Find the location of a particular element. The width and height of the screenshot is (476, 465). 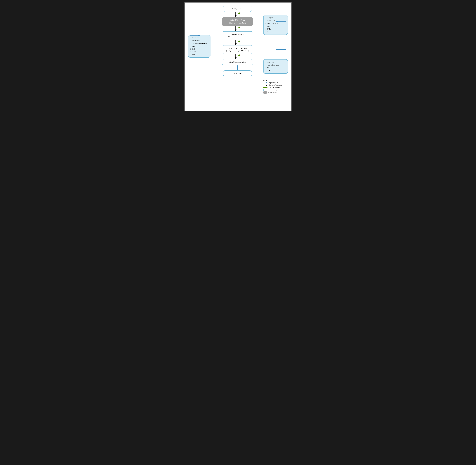

left-info-line6: 1 WSSA is located at coordinates (199, 52).